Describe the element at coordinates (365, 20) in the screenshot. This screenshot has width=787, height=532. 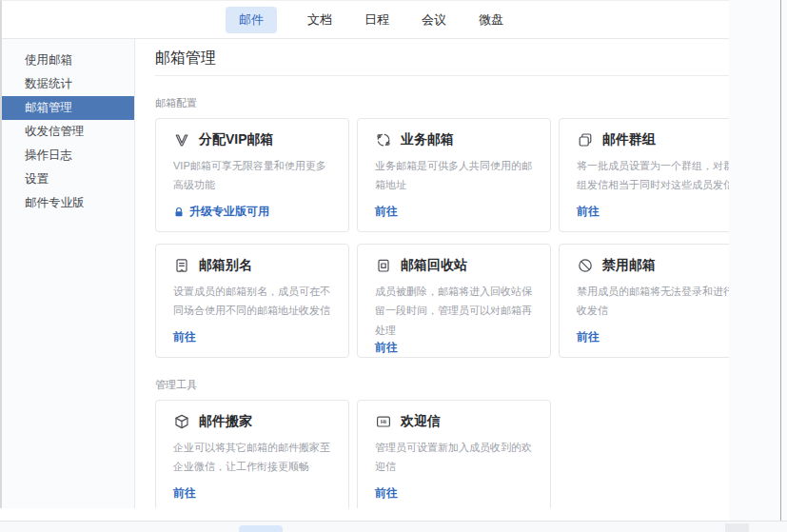
I see `top-navigation: 邮件文档日程会议微盘` at that location.